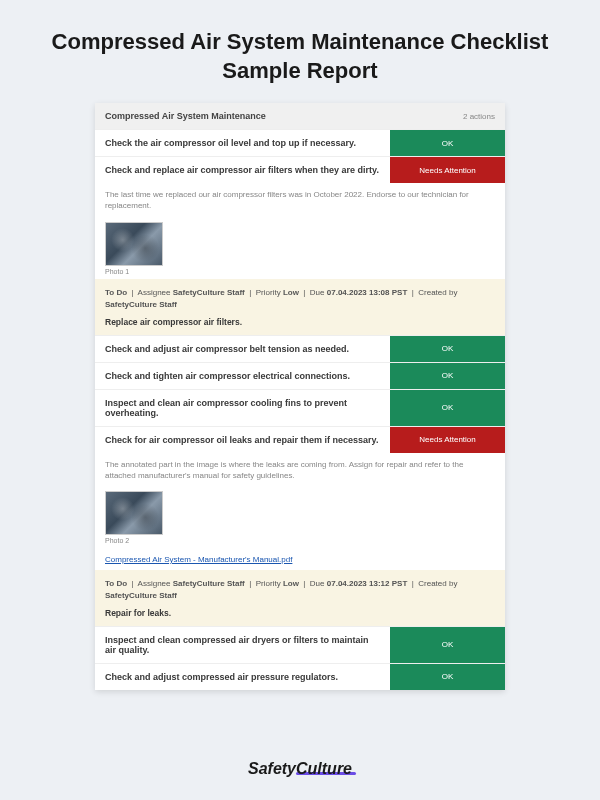 This screenshot has width=600, height=800. I want to click on check-row: Inspect and clean compressed air dryers …, so click(300, 644).